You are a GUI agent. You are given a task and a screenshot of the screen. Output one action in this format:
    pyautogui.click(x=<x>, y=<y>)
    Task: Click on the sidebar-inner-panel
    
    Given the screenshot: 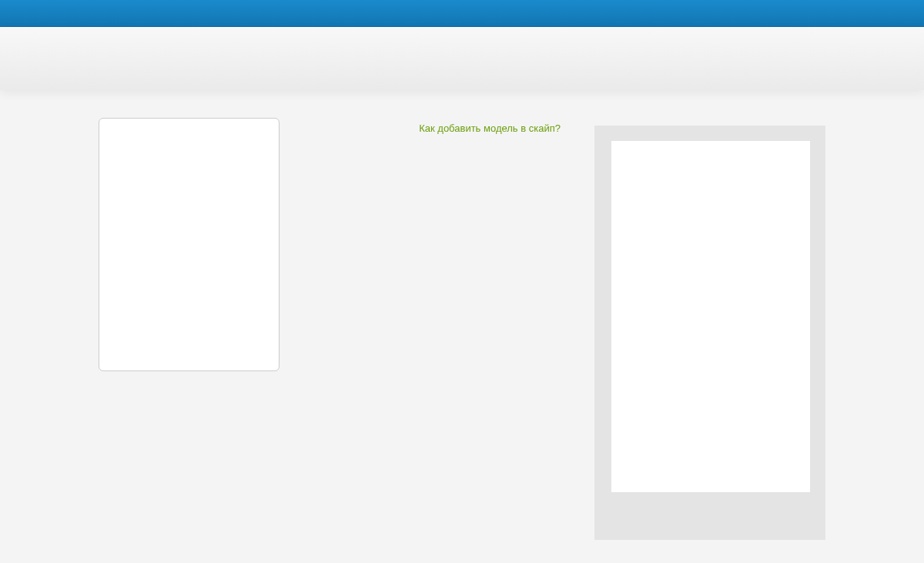 What is the action you would take?
    pyautogui.click(x=711, y=317)
    